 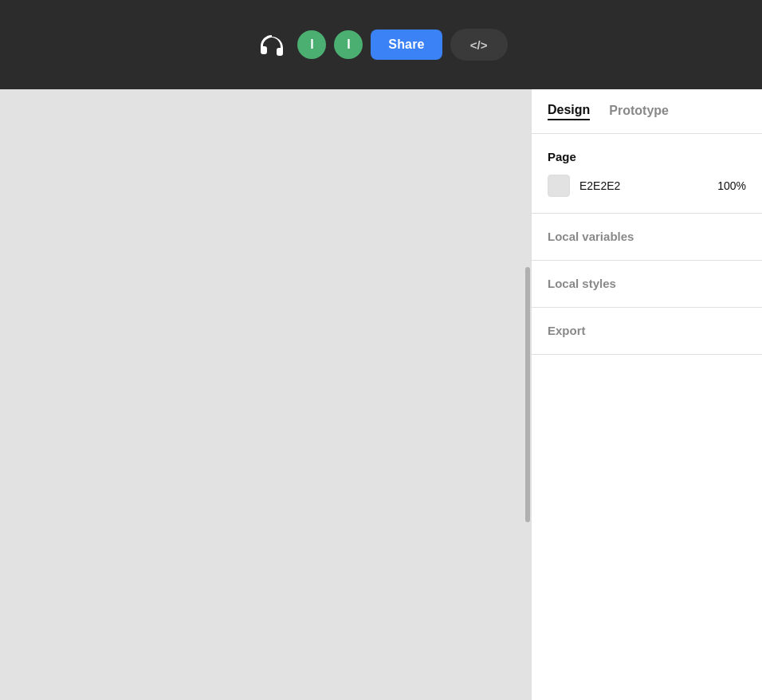 I want to click on tab-design: Design, so click(x=569, y=112).